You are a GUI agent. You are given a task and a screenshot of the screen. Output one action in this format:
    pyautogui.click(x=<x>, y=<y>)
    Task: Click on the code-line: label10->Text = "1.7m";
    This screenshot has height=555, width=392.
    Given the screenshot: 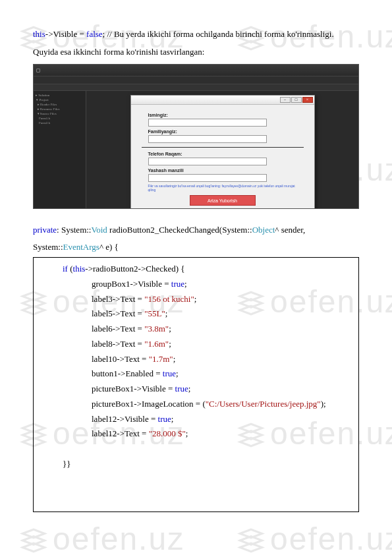 What is the action you would take?
    pyautogui.click(x=196, y=360)
    